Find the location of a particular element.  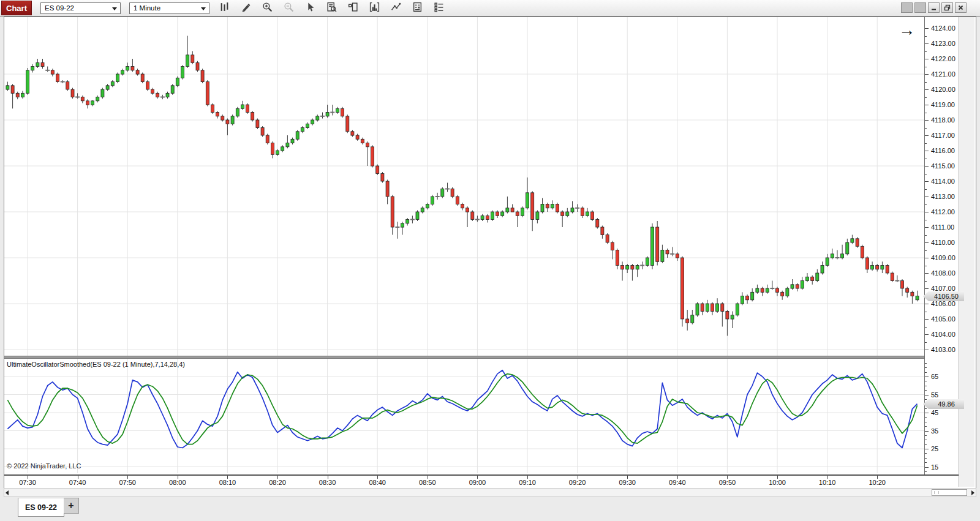

scroll-left-icon is located at coordinates (9, 493).